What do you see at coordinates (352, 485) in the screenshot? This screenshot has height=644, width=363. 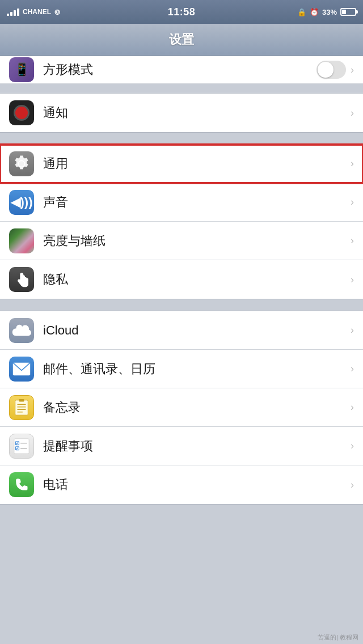 I see `phone-chevron: ›` at bounding box center [352, 485].